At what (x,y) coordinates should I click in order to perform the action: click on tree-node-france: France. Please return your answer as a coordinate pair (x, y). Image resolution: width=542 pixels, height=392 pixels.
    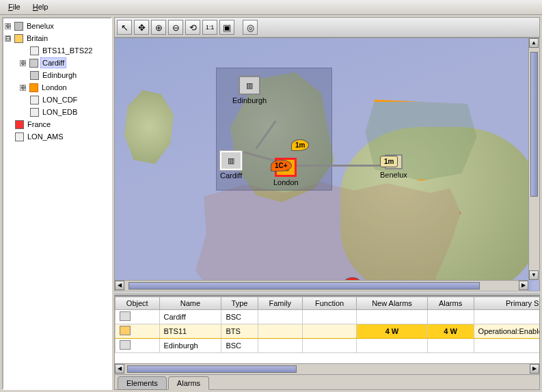
    Looking at the image, I should click on (57, 124).